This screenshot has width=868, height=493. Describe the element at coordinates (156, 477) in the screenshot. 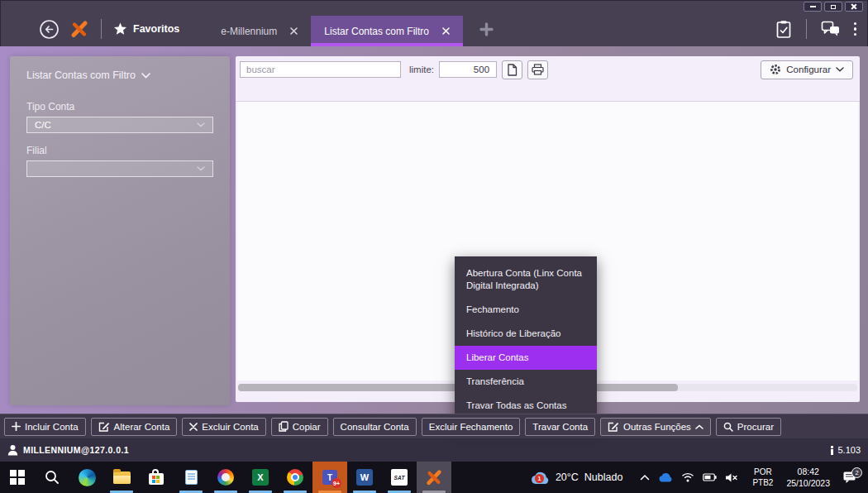

I see `taskbar-store-icon` at that location.